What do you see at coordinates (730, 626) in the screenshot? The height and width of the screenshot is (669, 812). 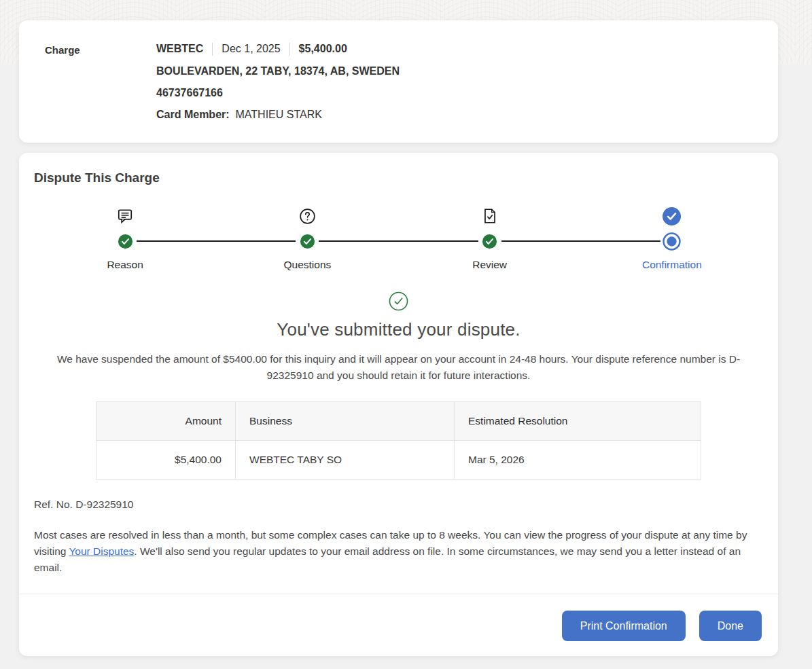 I see `done-button: Done` at bounding box center [730, 626].